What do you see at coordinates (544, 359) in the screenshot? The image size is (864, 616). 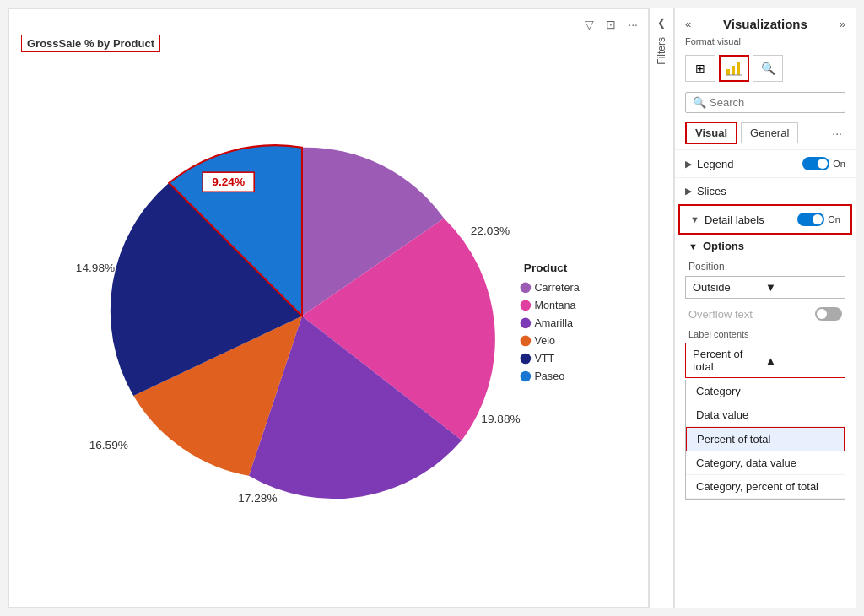 I see `svg-text: VTT` at bounding box center [544, 359].